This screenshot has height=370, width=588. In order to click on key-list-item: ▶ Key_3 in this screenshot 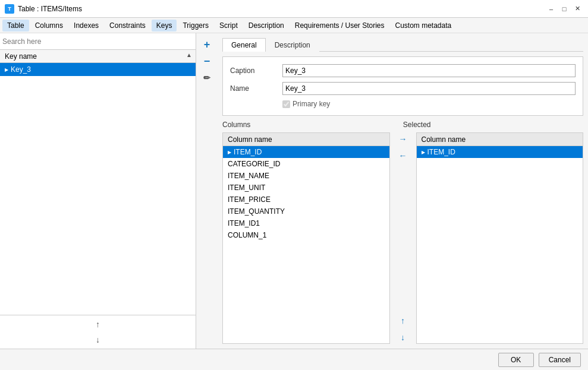, I will do `click(98, 69)`.